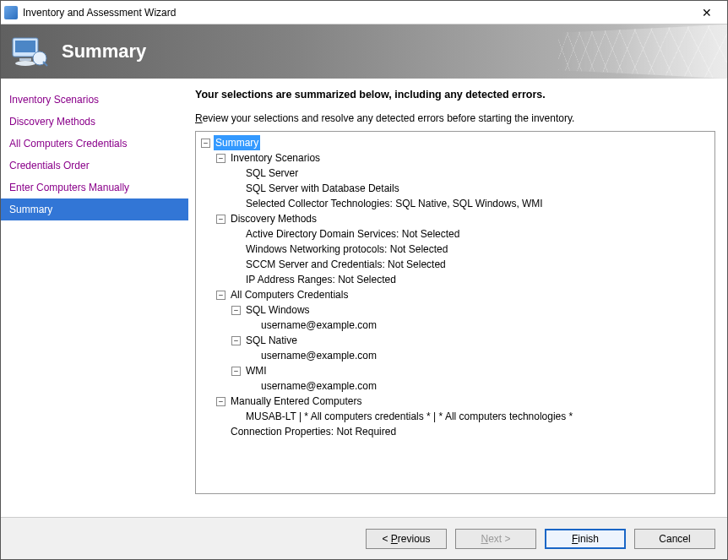 The image size is (728, 560). I want to click on banner-computer-icon, so click(30, 52).